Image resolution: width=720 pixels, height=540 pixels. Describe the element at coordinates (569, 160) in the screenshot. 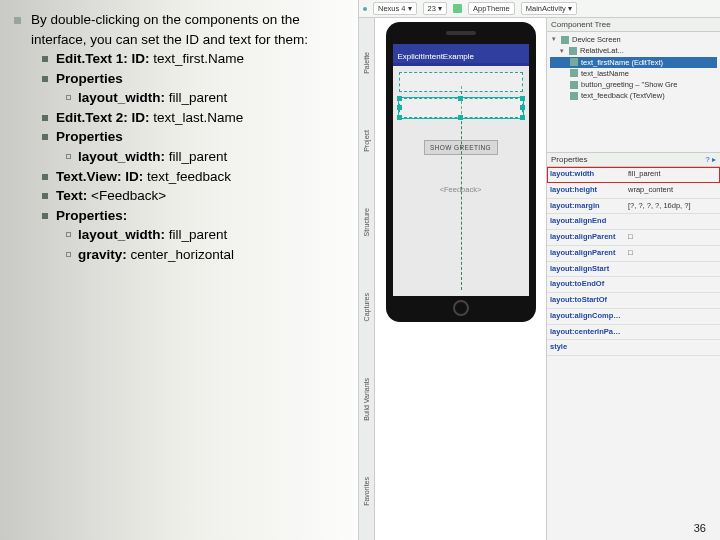

I see `properties-title: Properties` at that location.